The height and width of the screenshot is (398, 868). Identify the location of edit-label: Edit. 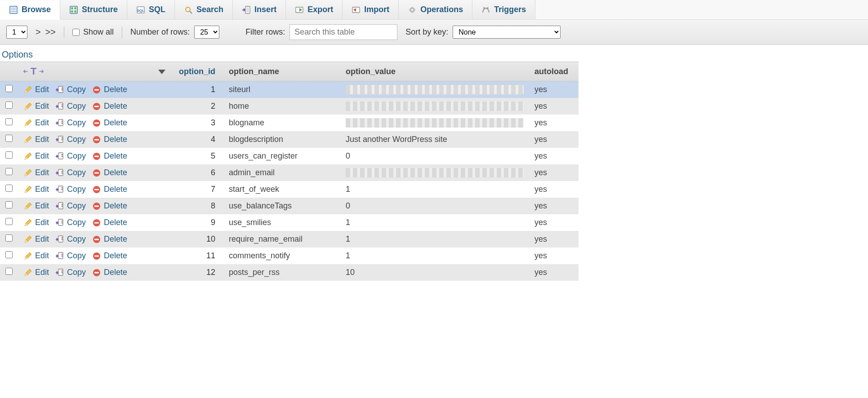
(42, 106).